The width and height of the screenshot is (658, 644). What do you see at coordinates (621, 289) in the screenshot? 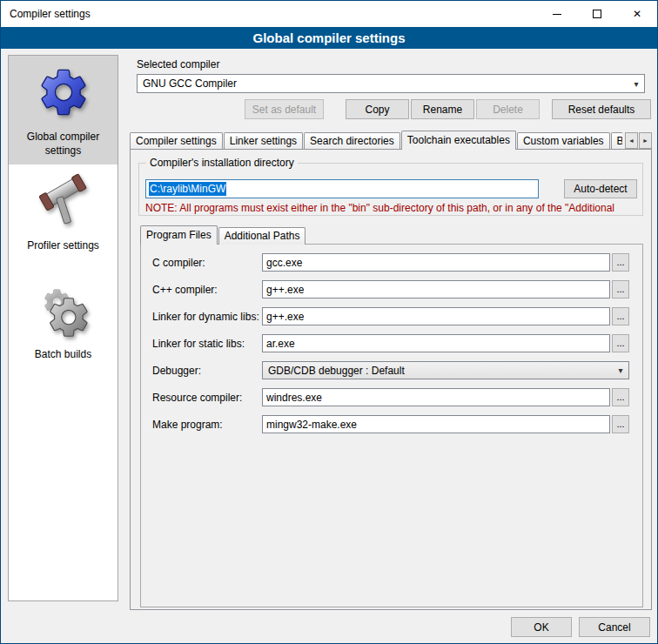
I see `cpp-compiler-browse-button: ...` at bounding box center [621, 289].